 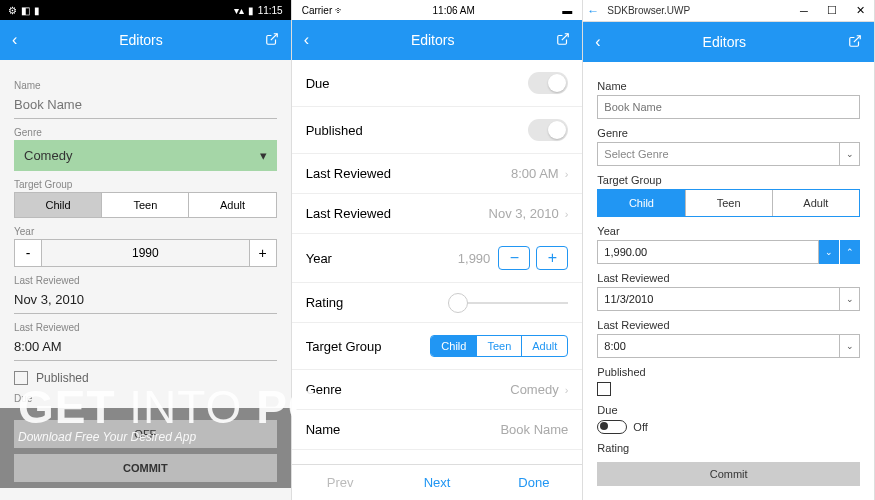 What do you see at coordinates (514, 258) in the screenshot?
I see `year-minus-button: −` at bounding box center [514, 258].